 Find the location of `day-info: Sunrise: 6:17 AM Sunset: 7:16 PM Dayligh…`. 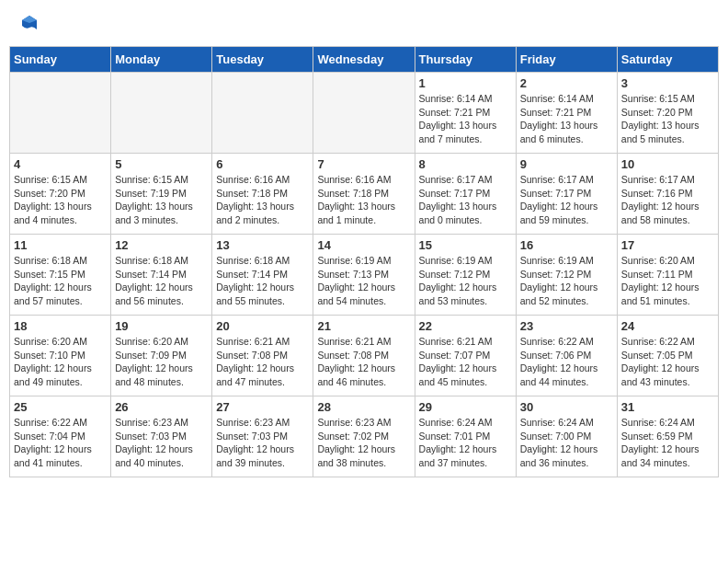

day-info: Sunrise: 6:17 AM Sunset: 7:16 PM Dayligh… is located at coordinates (667, 201).